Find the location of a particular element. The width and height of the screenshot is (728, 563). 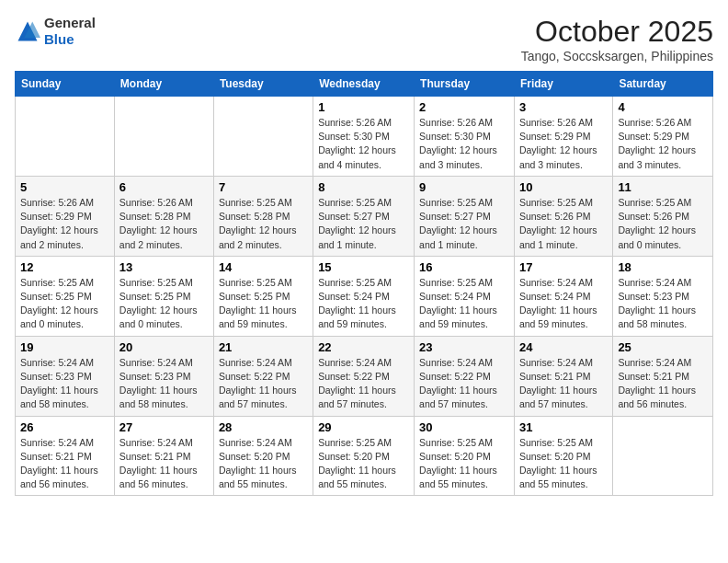

calendar-cell: 3Sunrise: 5:26 AM Sunset: 5:29 PM Daylig… is located at coordinates (563, 136).